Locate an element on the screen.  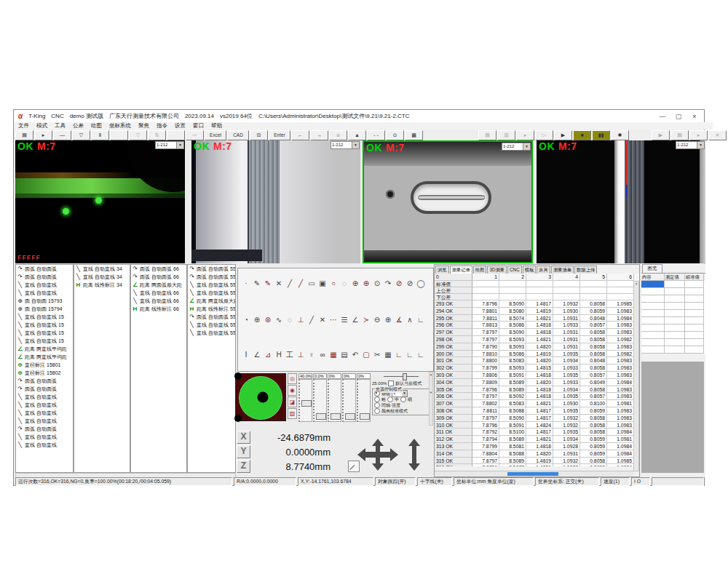
slider-track is located at coordinates (349, 400).